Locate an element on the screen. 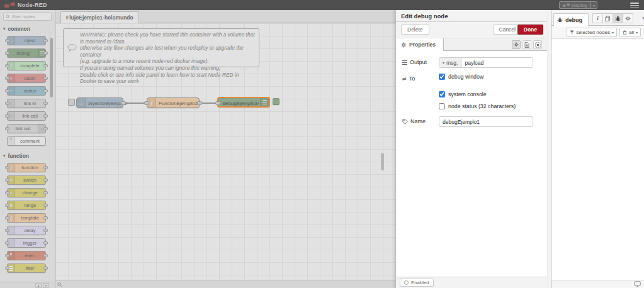 The width and height of the screenshot is (644, 288). edit-properties-icon-button is located at coordinates (516, 45).